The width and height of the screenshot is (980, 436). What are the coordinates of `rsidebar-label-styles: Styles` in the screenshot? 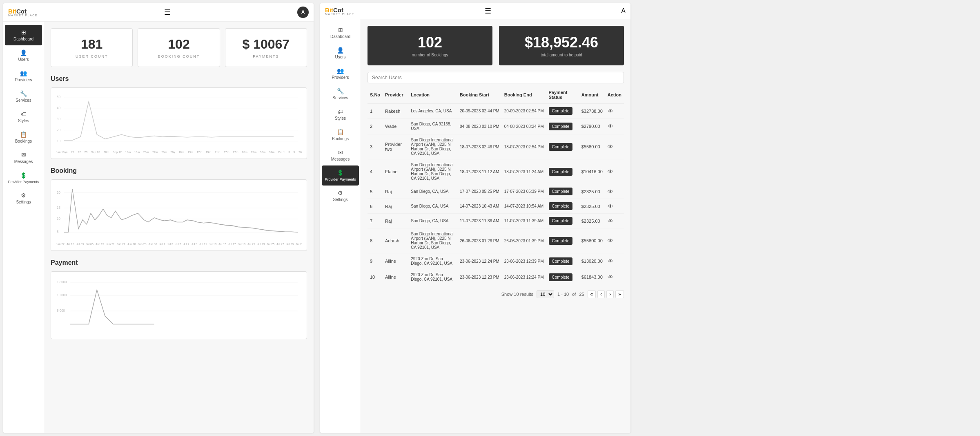 It's located at (341, 119).